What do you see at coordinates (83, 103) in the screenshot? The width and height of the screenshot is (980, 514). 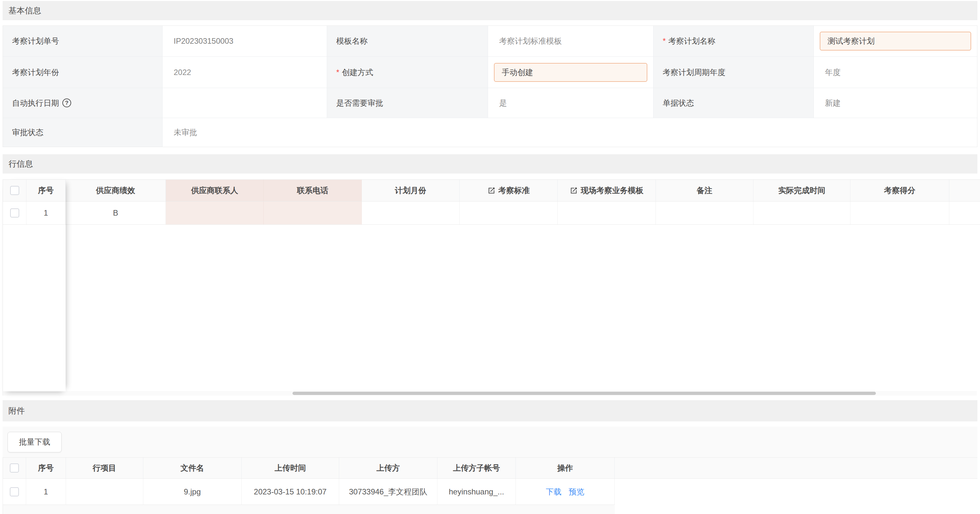 I see `label-auto-exec-date: 自动执行日期 ?` at bounding box center [83, 103].